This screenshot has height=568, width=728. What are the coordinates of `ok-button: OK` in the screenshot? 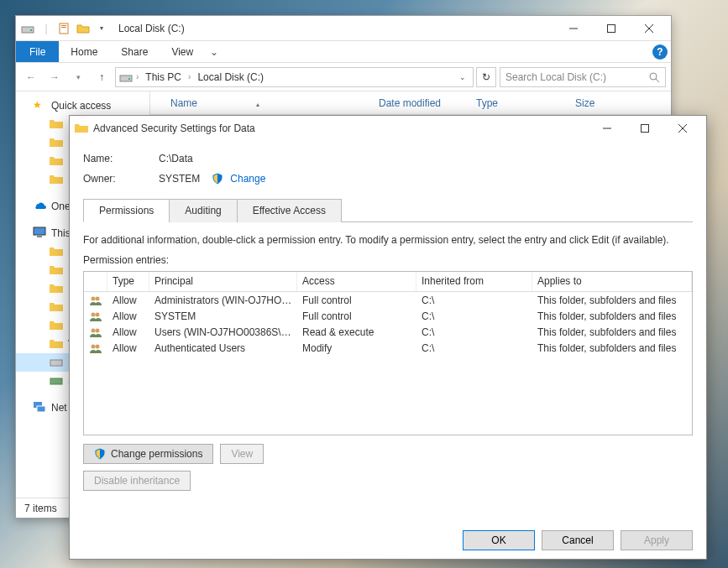 It's located at (499, 540).